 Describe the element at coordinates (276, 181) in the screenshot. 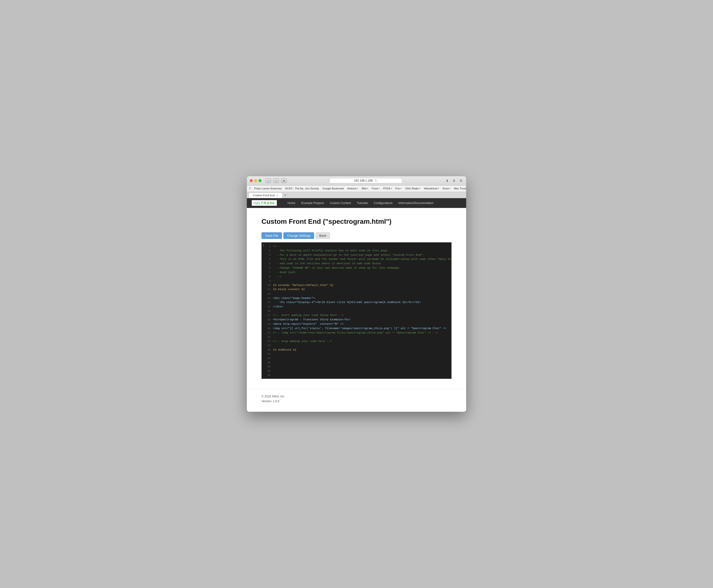

I see `forward-nav-button: ›` at that location.